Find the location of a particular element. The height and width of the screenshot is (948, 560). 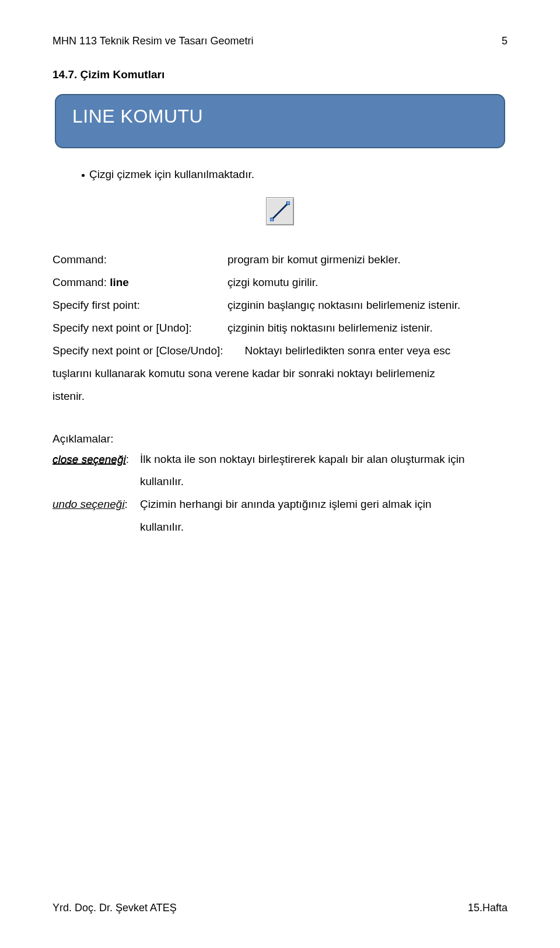

cmd-prompt: Specify next point or [Close/Undo]: is located at coordinates (138, 350).